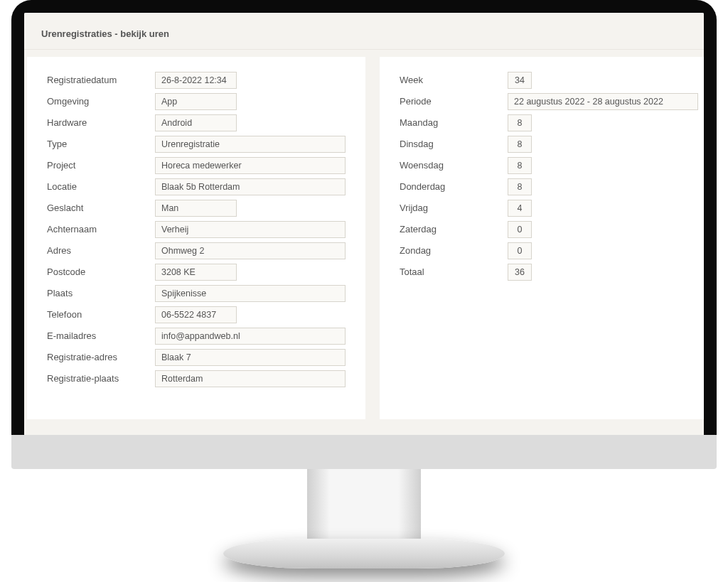 The width and height of the screenshot is (728, 582). I want to click on field-week: Week 34, so click(549, 80).